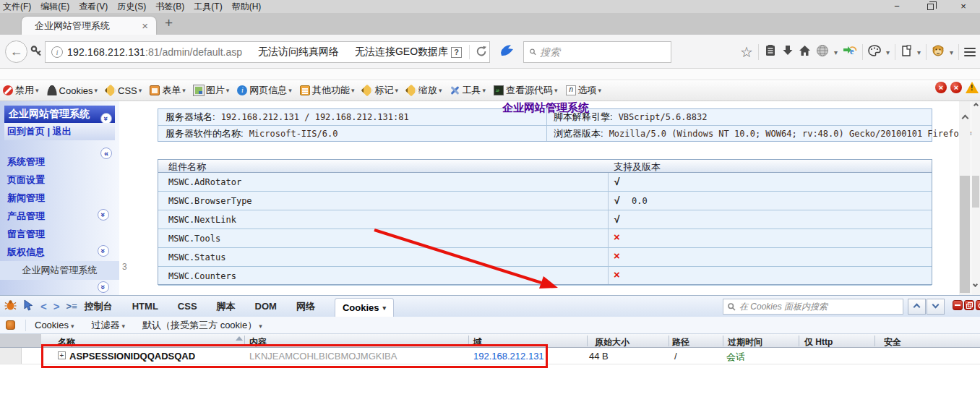 The height and width of the screenshot is (410, 980). What do you see at coordinates (747, 52) in the screenshot?
I see `bookmark-star-icon: ☆` at bounding box center [747, 52].